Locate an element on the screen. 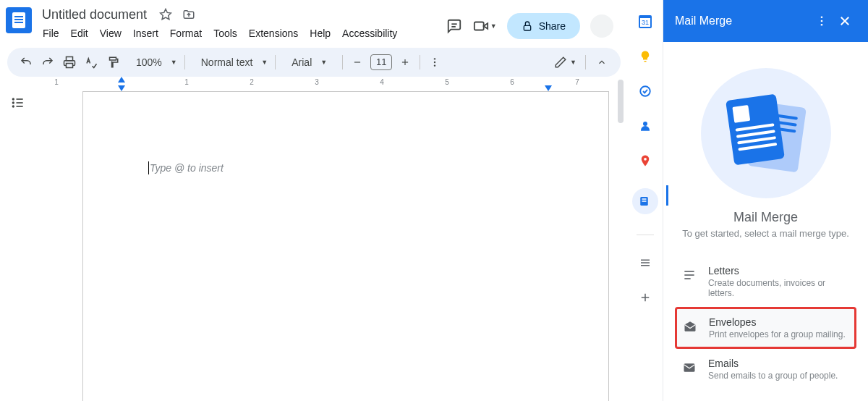  emails-icon is located at coordinates (689, 368).